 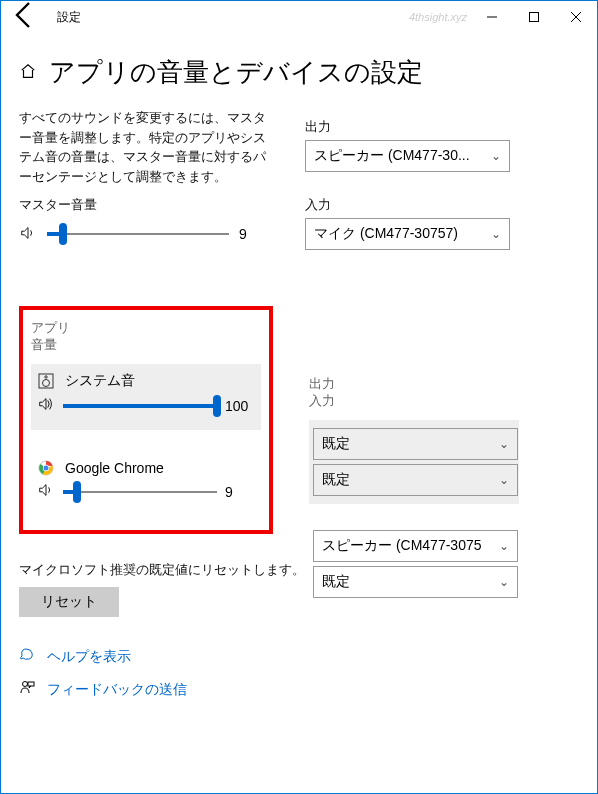 I want to click on app-volume-slider-system, so click(x=140, y=406).